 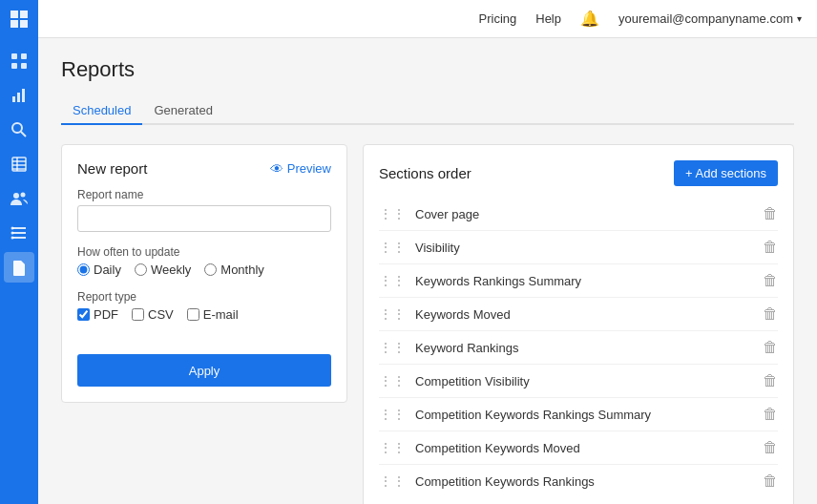 I want to click on section-name: Keywords Rankings Summary, so click(x=589, y=281).